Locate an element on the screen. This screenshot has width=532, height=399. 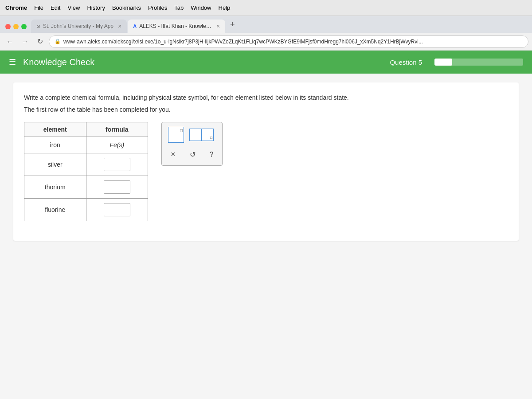
formula-fluorine-input is located at coordinates (117, 210).